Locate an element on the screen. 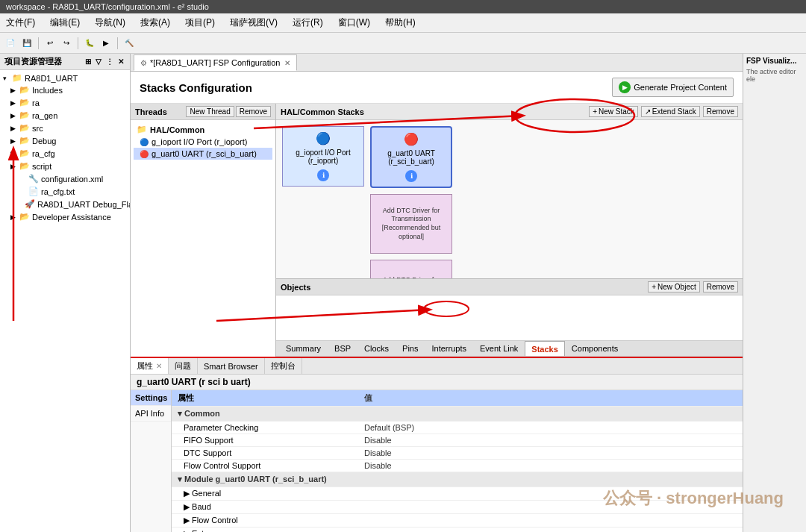 This screenshot has width=806, height=532. menu-project: 项目(P) is located at coordinates (200, 22).